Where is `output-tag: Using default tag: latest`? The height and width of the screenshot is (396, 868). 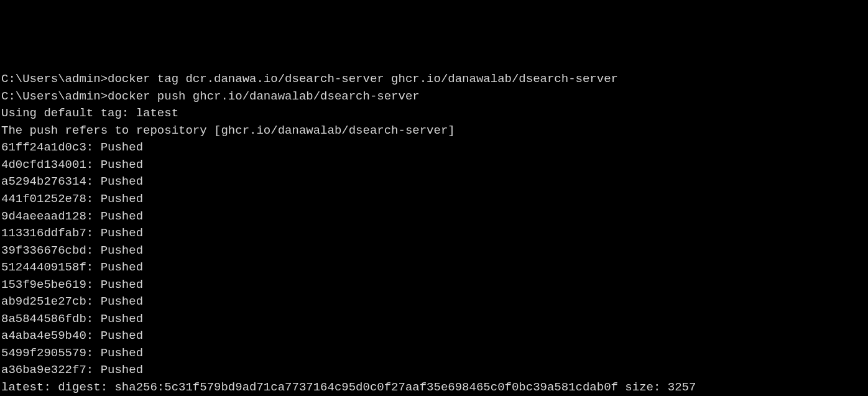 output-tag: Using default tag: latest is located at coordinates (434, 114).